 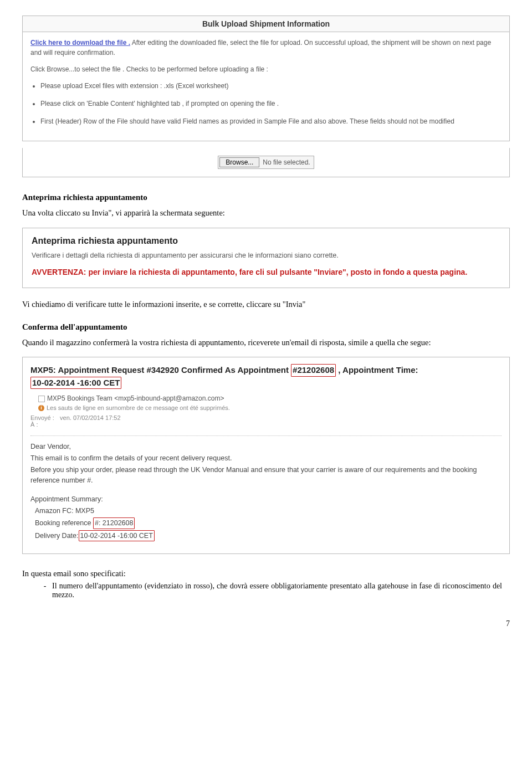 What do you see at coordinates (42, 399) in the screenshot?
I see `checkbox-icon` at bounding box center [42, 399].